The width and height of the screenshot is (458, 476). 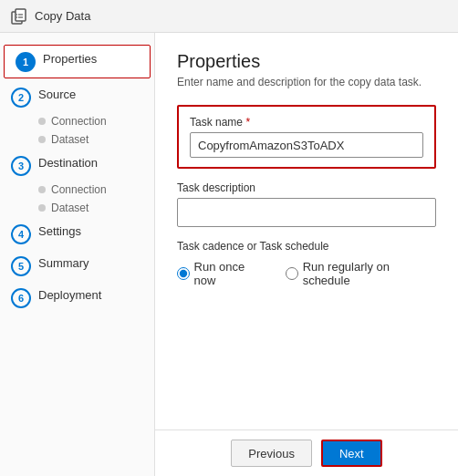 I want to click on source-subitems: Connection Dataset, so click(x=77, y=130).